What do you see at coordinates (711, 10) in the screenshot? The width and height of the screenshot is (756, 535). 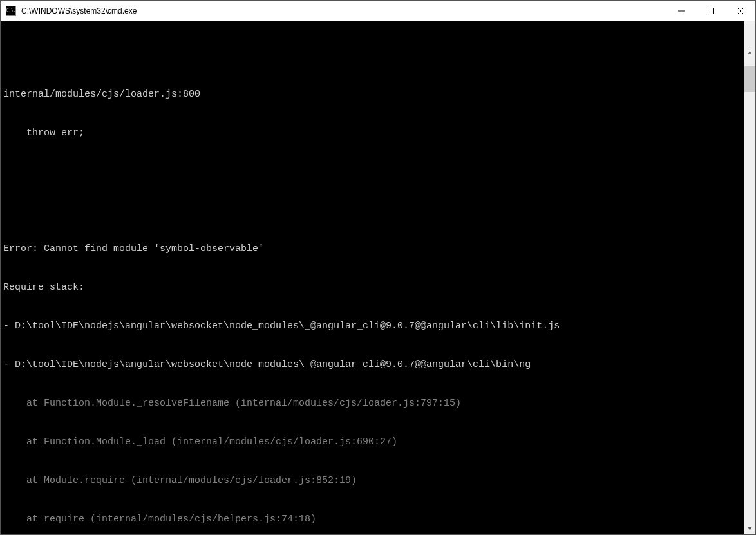 I see `window-controls` at bounding box center [711, 10].